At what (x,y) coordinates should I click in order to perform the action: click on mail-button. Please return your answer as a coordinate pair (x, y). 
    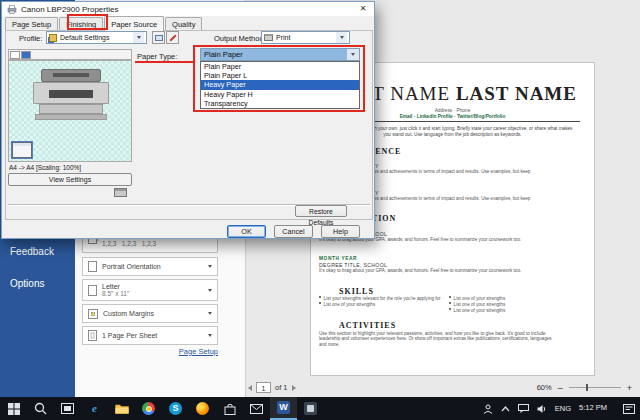
    Looking at the image, I should click on (256, 408).